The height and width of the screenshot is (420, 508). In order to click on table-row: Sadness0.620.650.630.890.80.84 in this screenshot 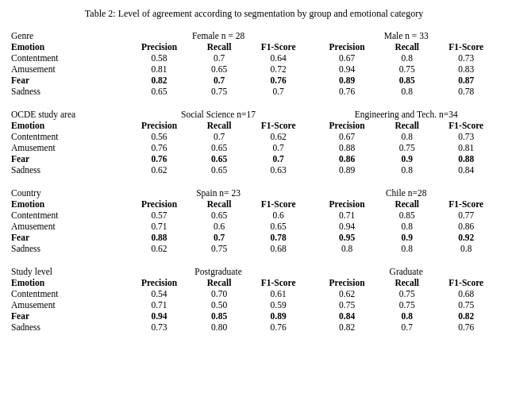, I will do `click(254, 170)`.